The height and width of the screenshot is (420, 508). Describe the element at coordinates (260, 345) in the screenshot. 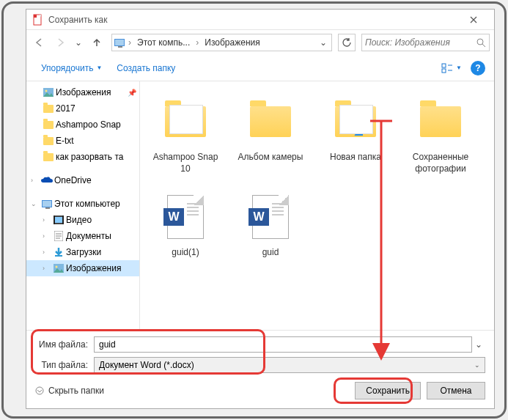

I see `filename-row: Имя файла: ⌄` at that location.